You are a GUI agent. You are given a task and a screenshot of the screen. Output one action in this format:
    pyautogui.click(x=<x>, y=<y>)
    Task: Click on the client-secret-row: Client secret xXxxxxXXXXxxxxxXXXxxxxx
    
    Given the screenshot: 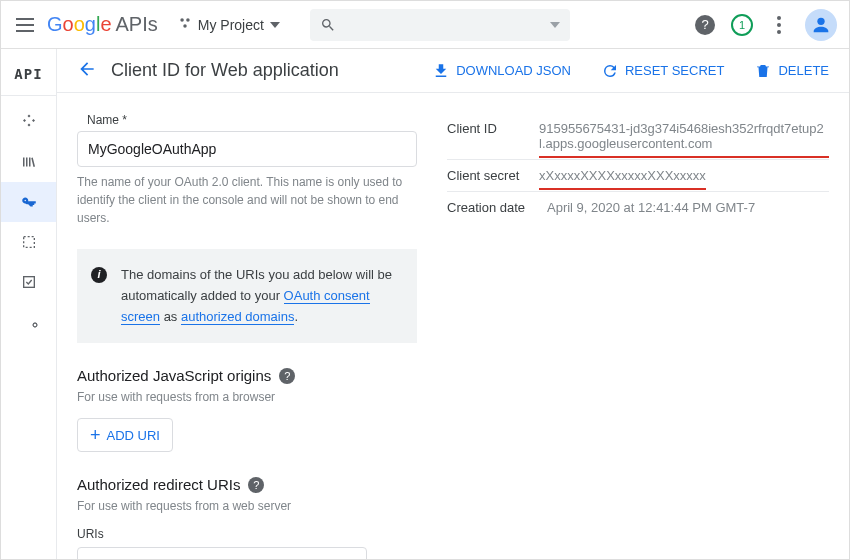 What is the action you would take?
    pyautogui.click(x=638, y=176)
    